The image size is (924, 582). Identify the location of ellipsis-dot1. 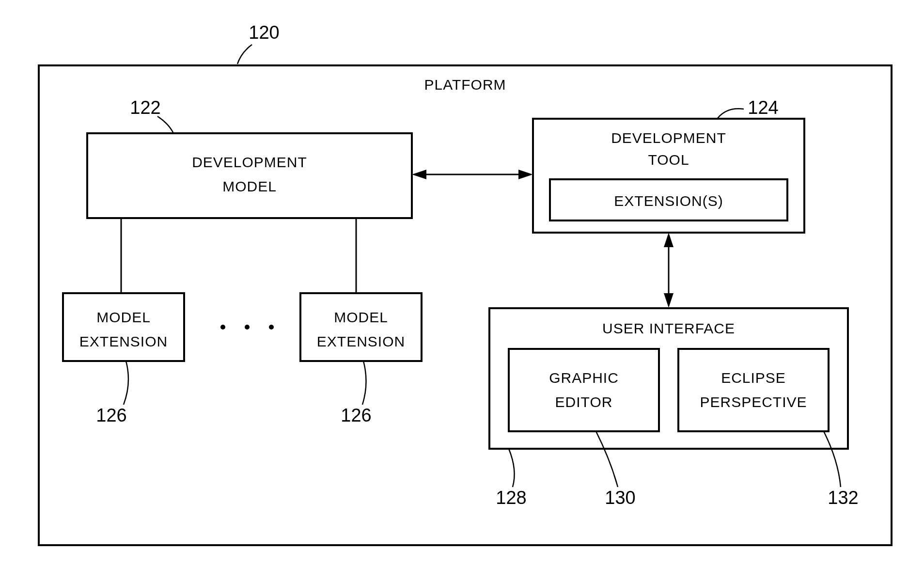
(223, 327).